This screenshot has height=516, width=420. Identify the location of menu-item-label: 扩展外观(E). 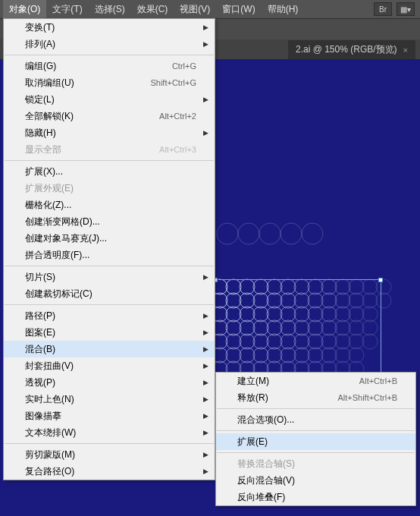
(111, 188).